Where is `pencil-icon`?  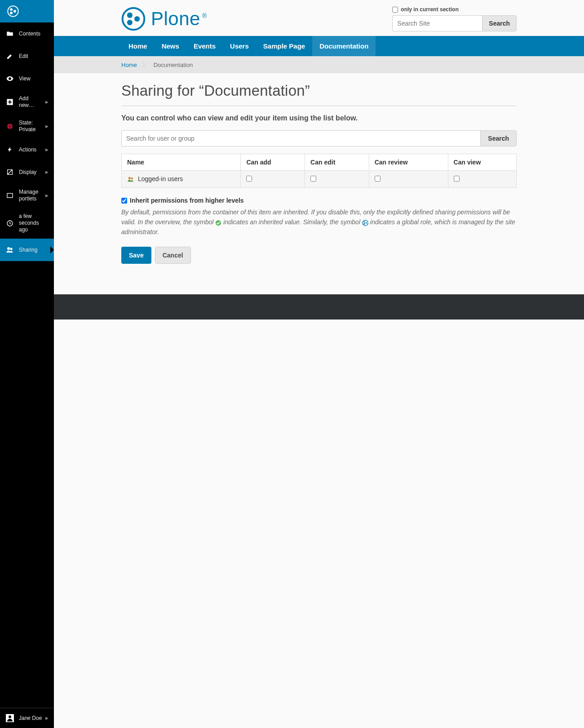
pencil-icon is located at coordinates (10, 56).